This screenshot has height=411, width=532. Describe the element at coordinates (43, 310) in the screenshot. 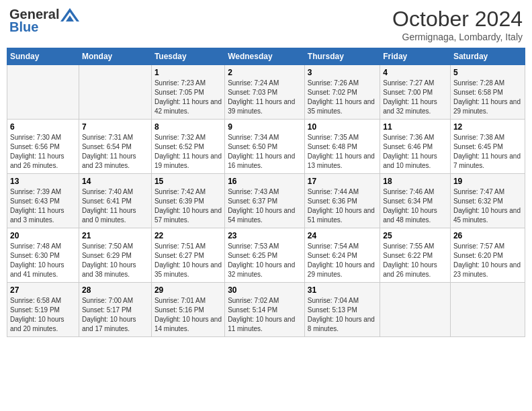

I see `calendar-cell: 27Sunrise: 6:58 AM Sunset: 5:19 PM Dayli…` at that location.